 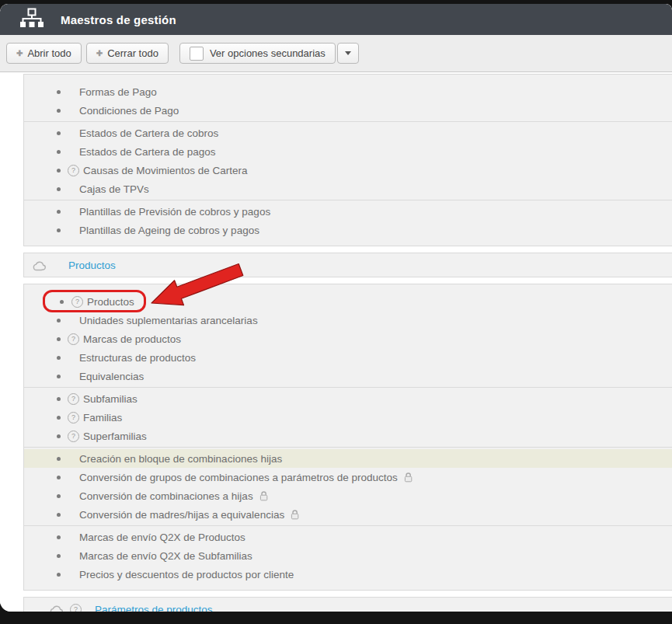 What do you see at coordinates (348, 514) in the screenshot?
I see `menu-item: Conversión de madres/hijas a equivalenci…` at bounding box center [348, 514].